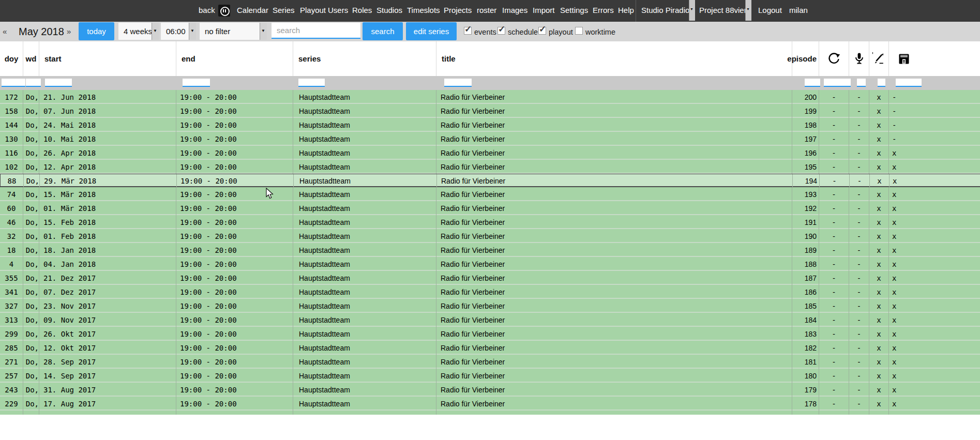  I want to click on save-cell: -, so click(934, 111).